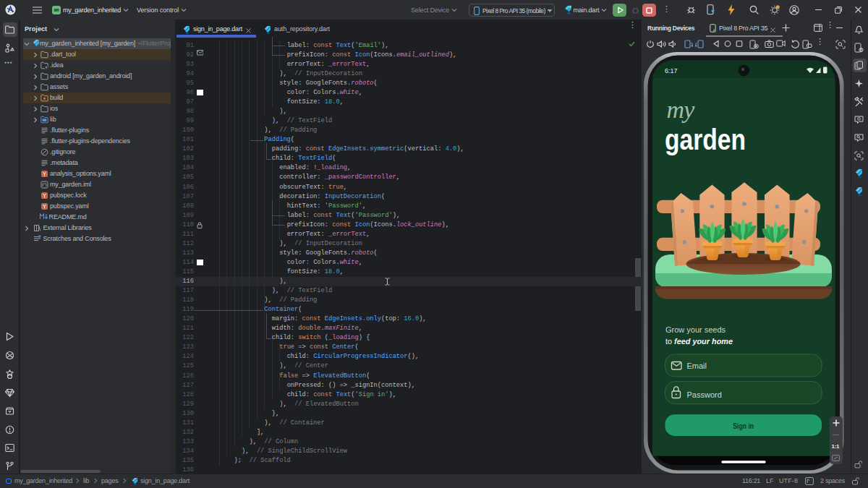  What do you see at coordinates (681, 110) in the screenshot?
I see `svg-text: my` at bounding box center [681, 110].